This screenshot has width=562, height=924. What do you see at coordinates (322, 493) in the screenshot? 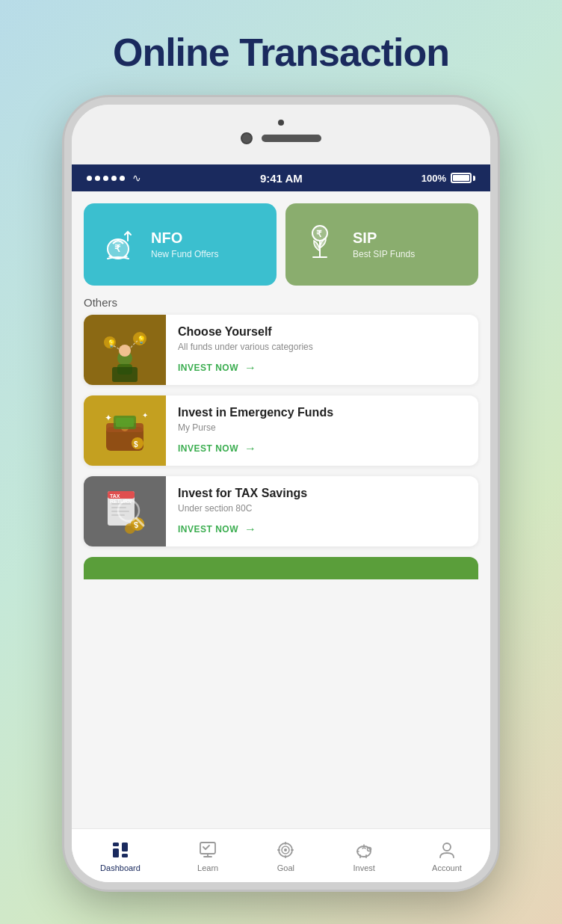
I see `tax-title: Invest for TAX Savings` at bounding box center [322, 493].